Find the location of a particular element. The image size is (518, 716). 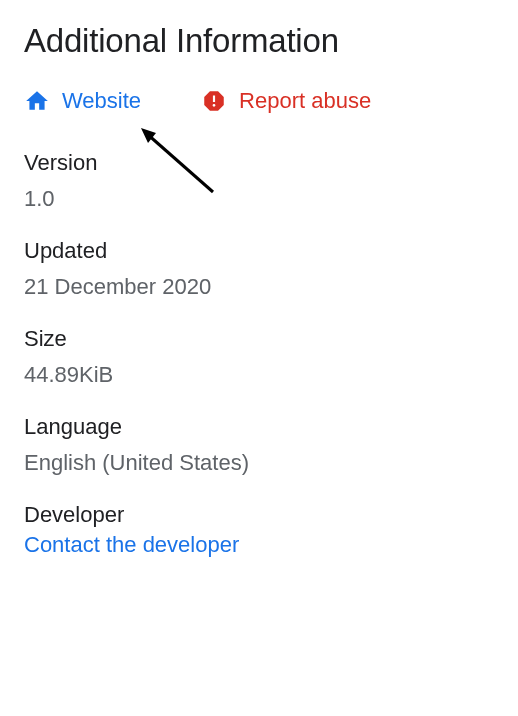

updated-label: Updated is located at coordinates (259, 251).